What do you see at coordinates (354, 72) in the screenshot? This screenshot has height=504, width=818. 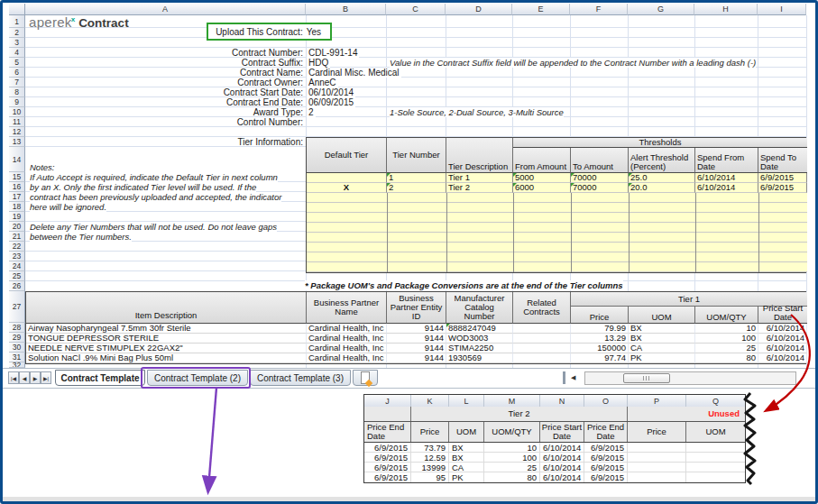 I see `contract-name-value: Cardinal Misc. Medical` at bounding box center [354, 72].